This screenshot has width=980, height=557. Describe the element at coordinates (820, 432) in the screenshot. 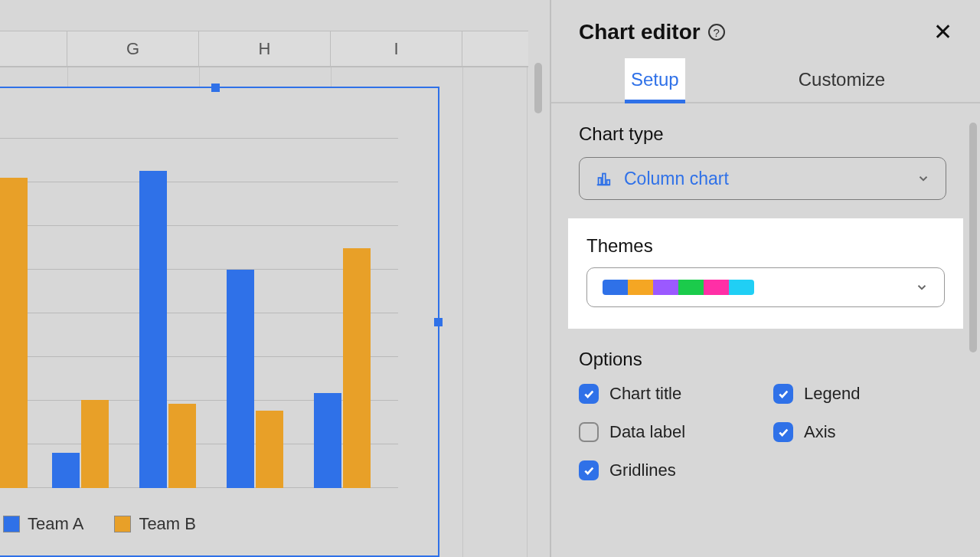

I see `option-axis-label: Axis` at that location.